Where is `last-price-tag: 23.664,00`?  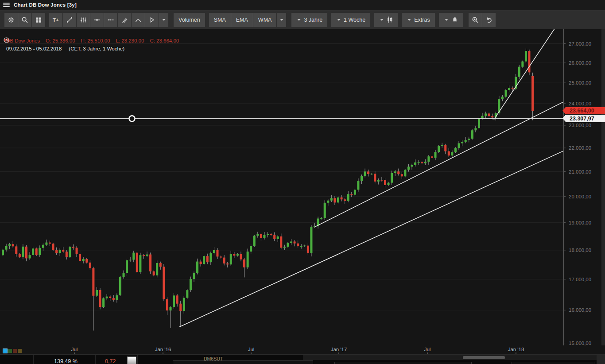
last-price-tag: 23.664,00 is located at coordinates (586, 111).